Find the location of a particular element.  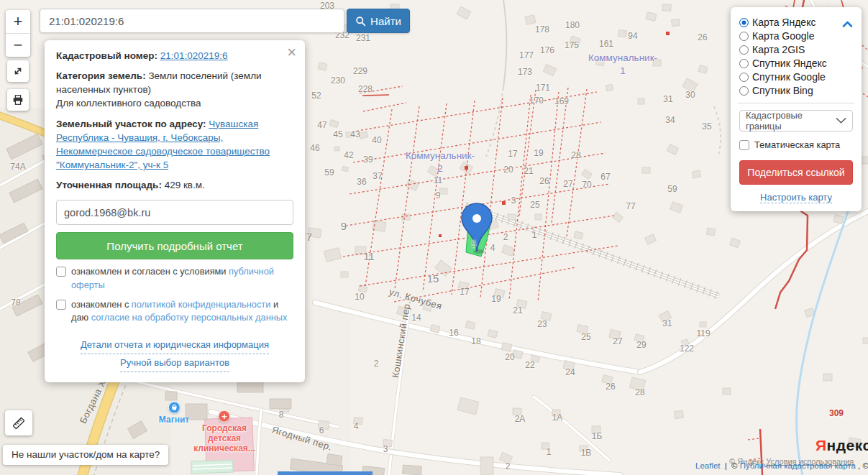

expand-icon is located at coordinates (18, 71).